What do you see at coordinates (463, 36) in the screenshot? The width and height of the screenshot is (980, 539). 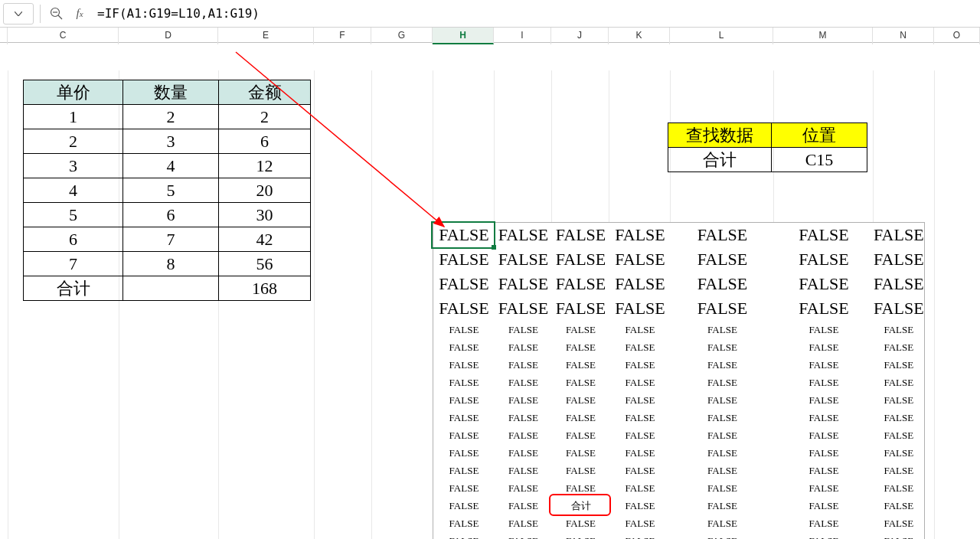 I see `col-header-H: H` at bounding box center [463, 36].